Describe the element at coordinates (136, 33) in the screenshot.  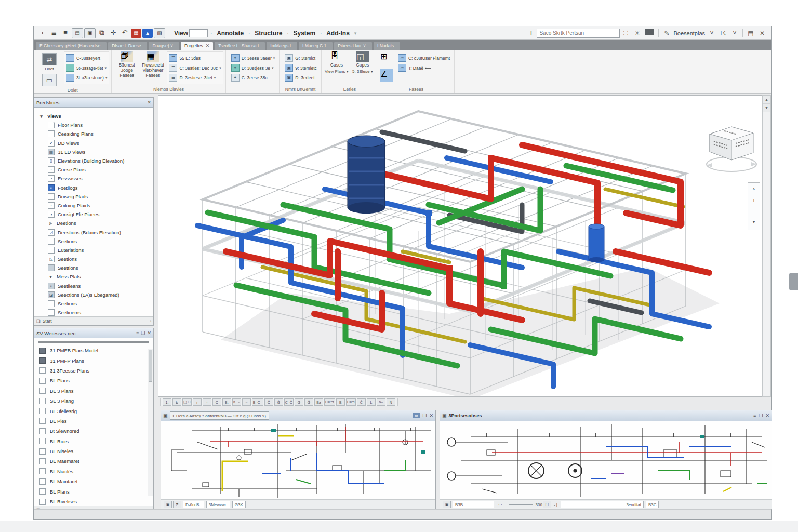
I see `toolbar-icon: ▦` at that location.